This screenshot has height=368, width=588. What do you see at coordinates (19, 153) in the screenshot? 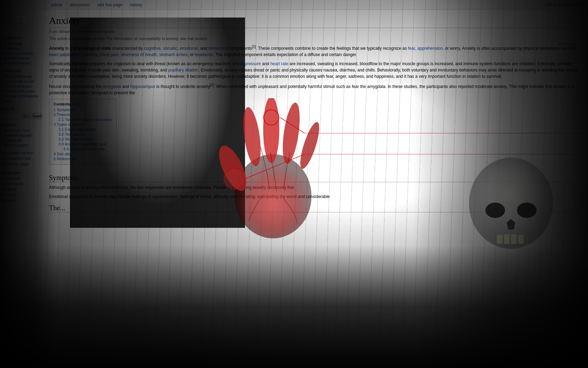
I see `sidebar-item-printable: Printable version` at bounding box center [19, 153].